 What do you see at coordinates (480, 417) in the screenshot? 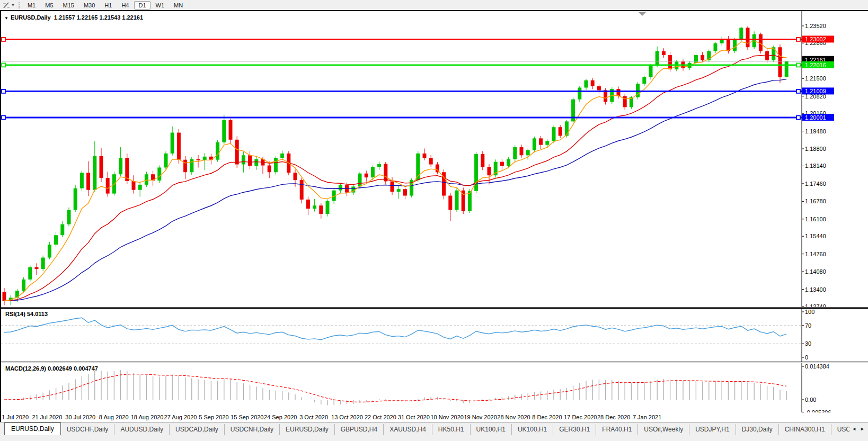
I see `date-label: 19 Nov 2020` at bounding box center [480, 417].